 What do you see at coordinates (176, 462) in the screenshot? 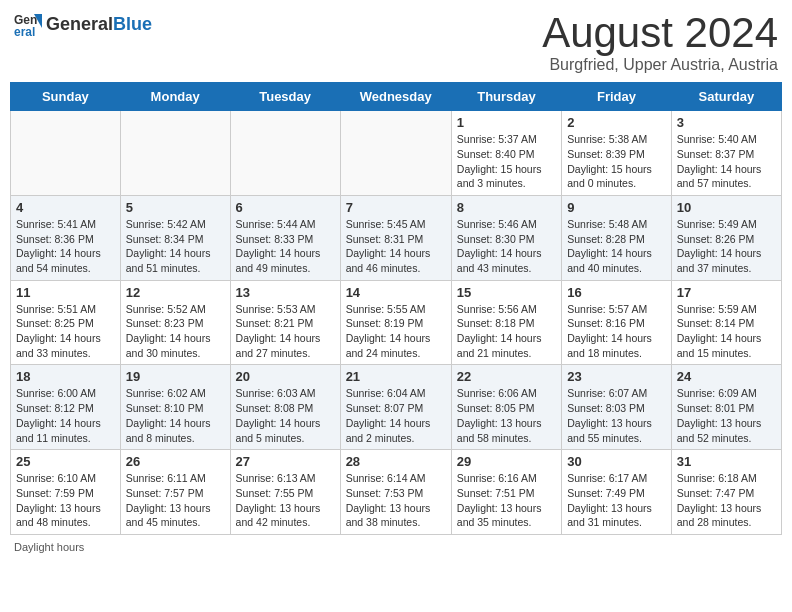
I see `day-number: 26` at bounding box center [176, 462].